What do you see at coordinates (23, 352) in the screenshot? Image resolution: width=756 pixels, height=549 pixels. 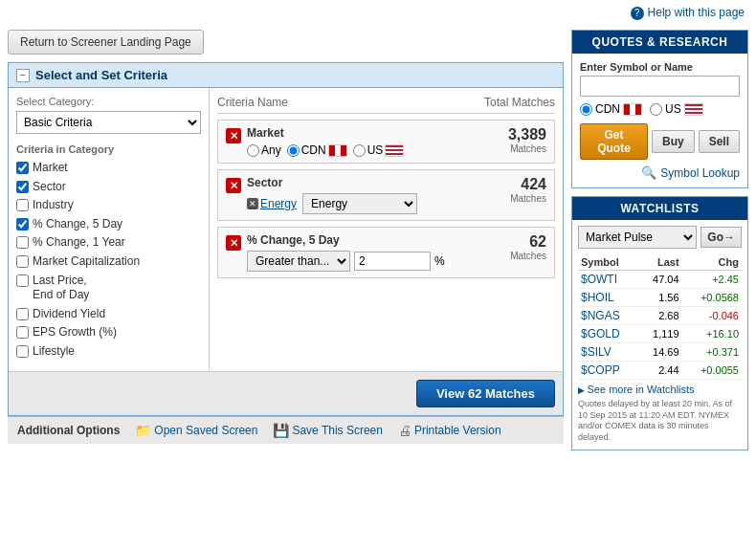 I see `lifestyle-checkbox` at bounding box center [23, 352].